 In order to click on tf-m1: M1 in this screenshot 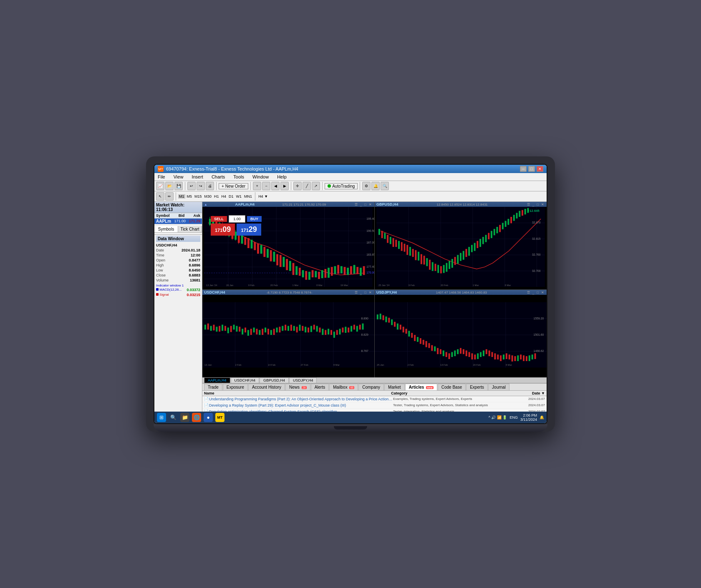, I will do `click(182, 196)`.